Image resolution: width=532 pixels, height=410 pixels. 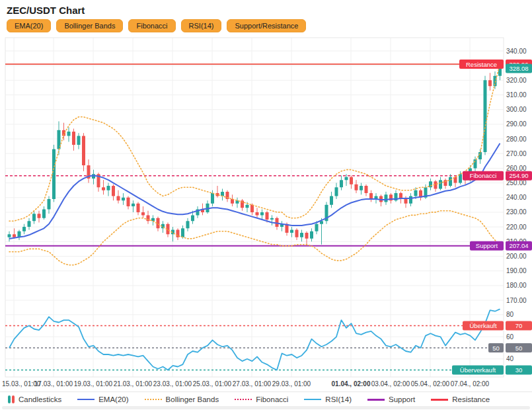 I want to click on svg-text: Support, so click(x=487, y=246).